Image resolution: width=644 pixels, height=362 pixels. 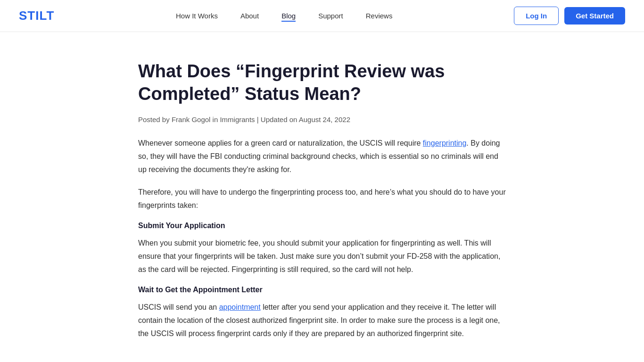 What do you see at coordinates (322, 16) in the screenshot?
I see `header: STILT How It Works About Blog Support Re…` at bounding box center [322, 16].